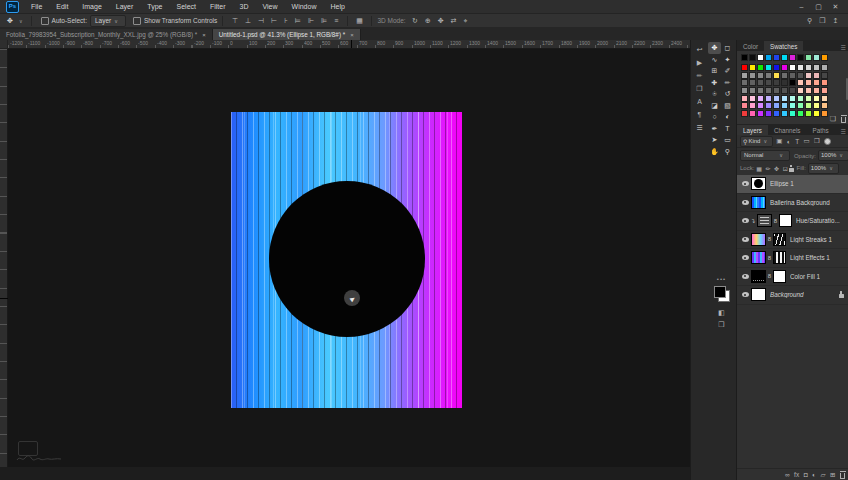 This screenshot has height=480, width=848. Describe the element at coordinates (714, 152) in the screenshot. I see `hand-tool: ✋` at that location.